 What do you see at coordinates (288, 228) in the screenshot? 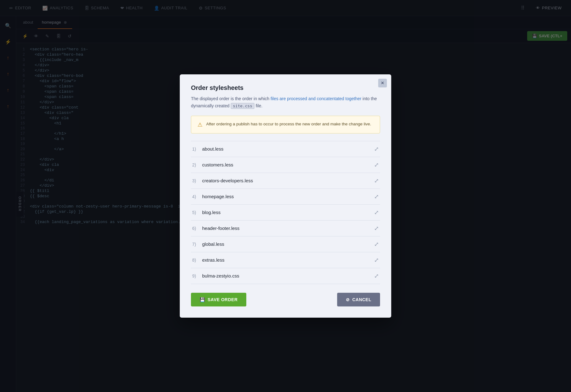
I see `file-name: header-footer.less` at bounding box center [288, 228].